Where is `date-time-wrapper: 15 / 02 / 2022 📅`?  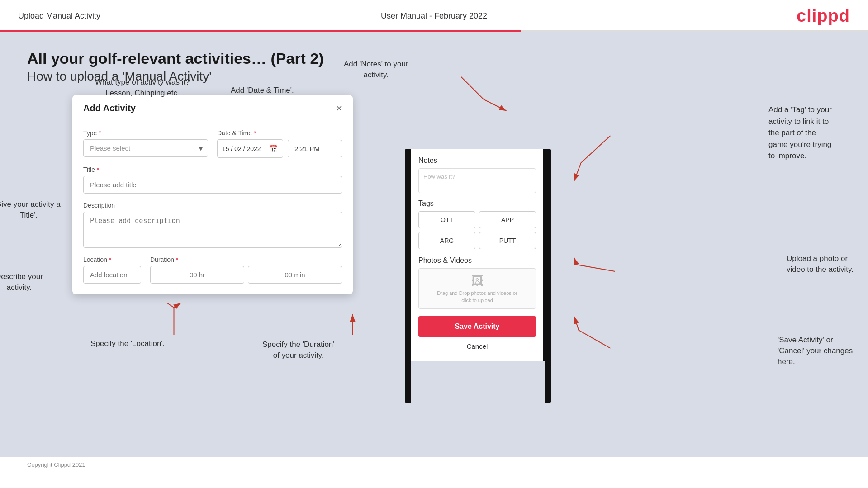
date-time-wrapper: 15 / 02 / 2022 📅 is located at coordinates (280, 148).